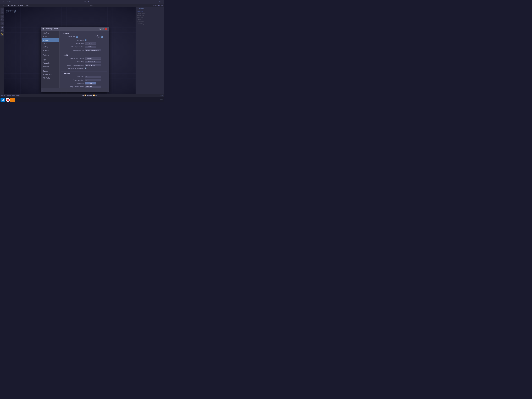 This screenshot has width=532, height=399. What do you see at coordinates (13, 100) in the screenshot?
I see `blender-button: B` at bounding box center [13, 100].